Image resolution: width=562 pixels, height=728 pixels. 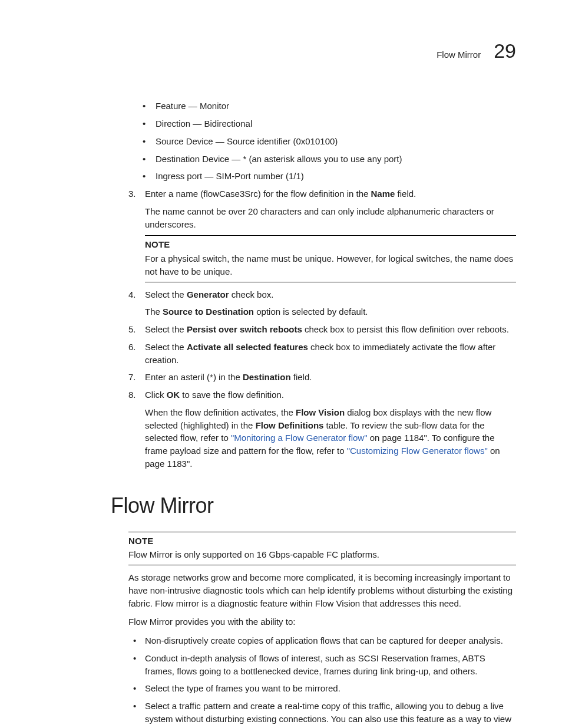 What do you see at coordinates (132, 194) in the screenshot?
I see `step-number: 3.` at bounding box center [132, 194].